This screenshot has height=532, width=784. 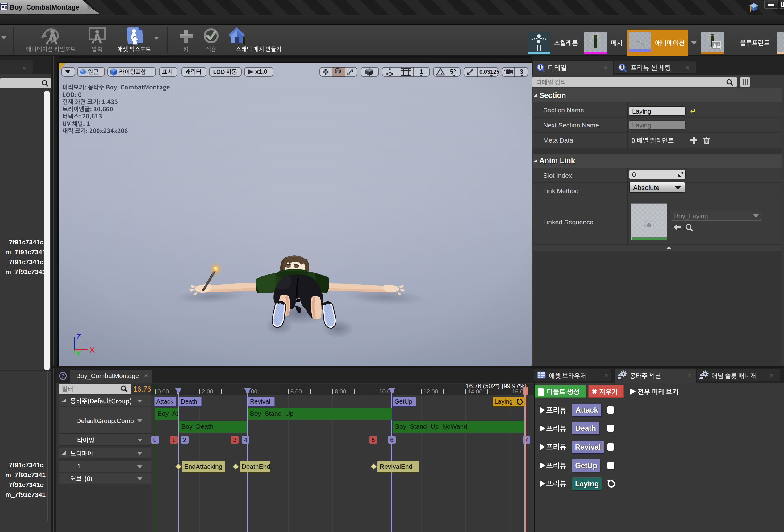 What do you see at coordinates (79, 337) in the screenshot?
I see `svg-text: Z` at bounding box center [79, 337].